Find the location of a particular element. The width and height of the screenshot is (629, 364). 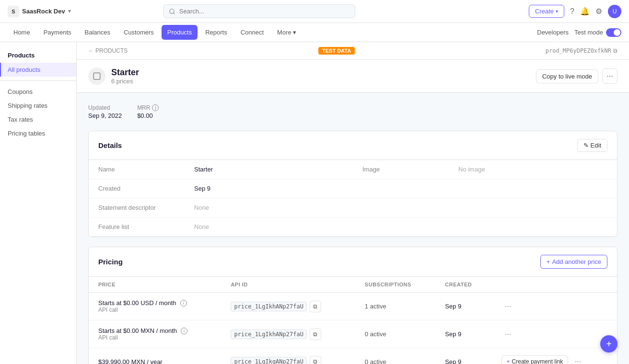

pricing-title: Pricing is located at coordinates (110, 262).